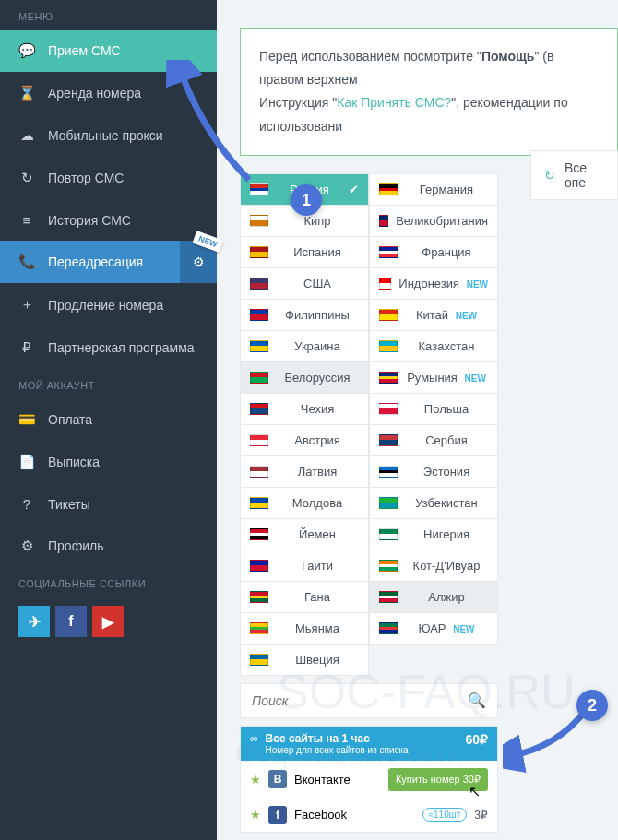  What do you see at coordinates (109, 136) in the screenshot?
I see `sidebar-menu-item: ☁Мобильные прокси` at bounding box center [109, 136].